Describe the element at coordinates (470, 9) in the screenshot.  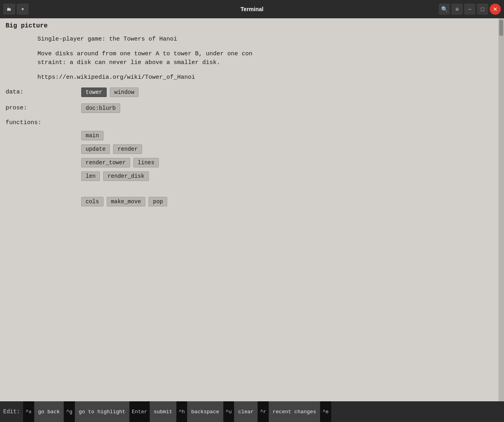
I see `minimize-icon: −` at that location.